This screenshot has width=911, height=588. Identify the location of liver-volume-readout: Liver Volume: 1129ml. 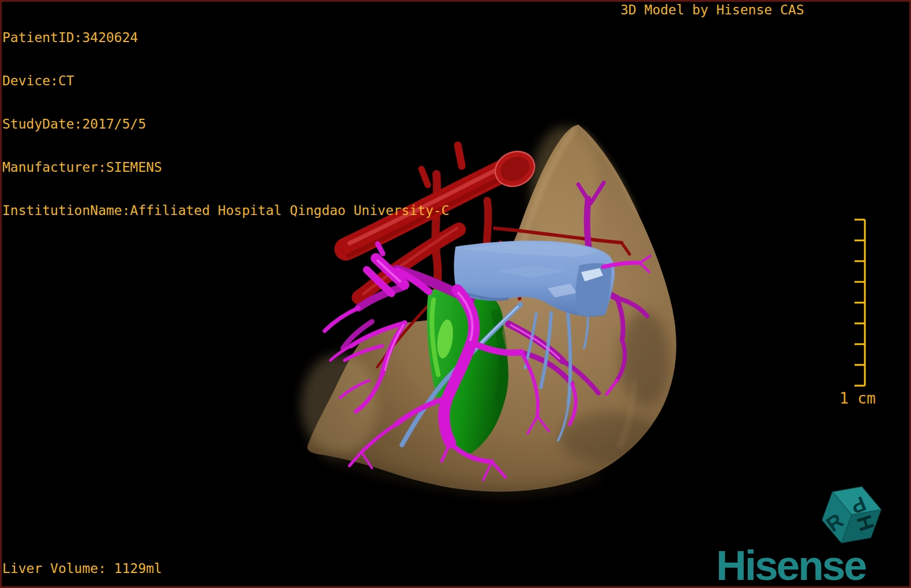
(82, 568).